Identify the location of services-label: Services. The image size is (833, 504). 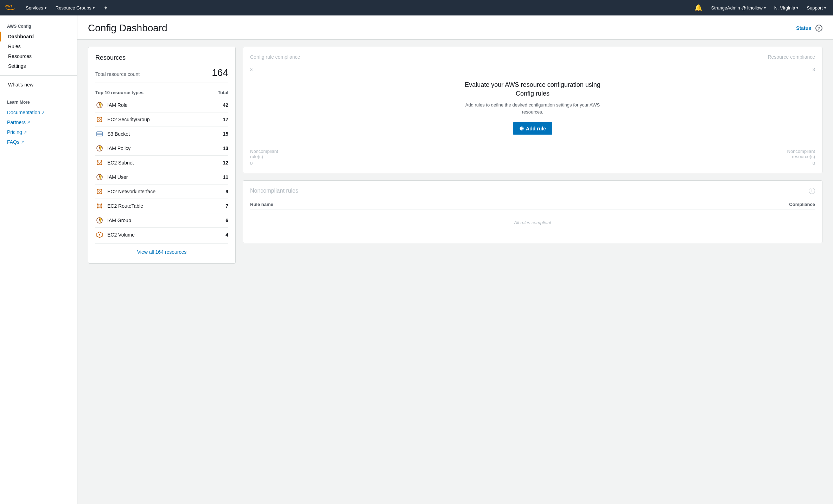
(34, 8).